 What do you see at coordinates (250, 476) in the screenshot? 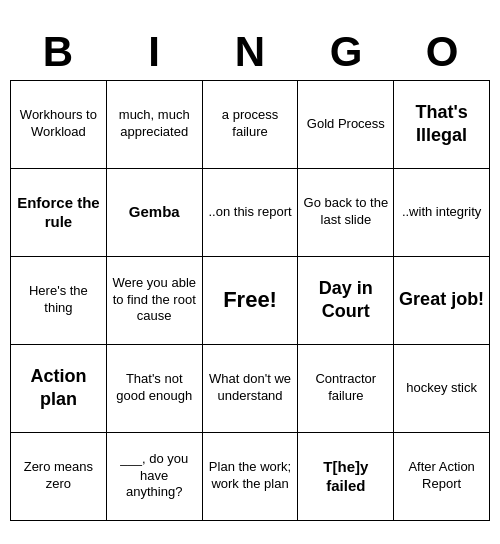
I see `cell-4-2: Plan the work; work the plan` at bounding box center [250, 476].